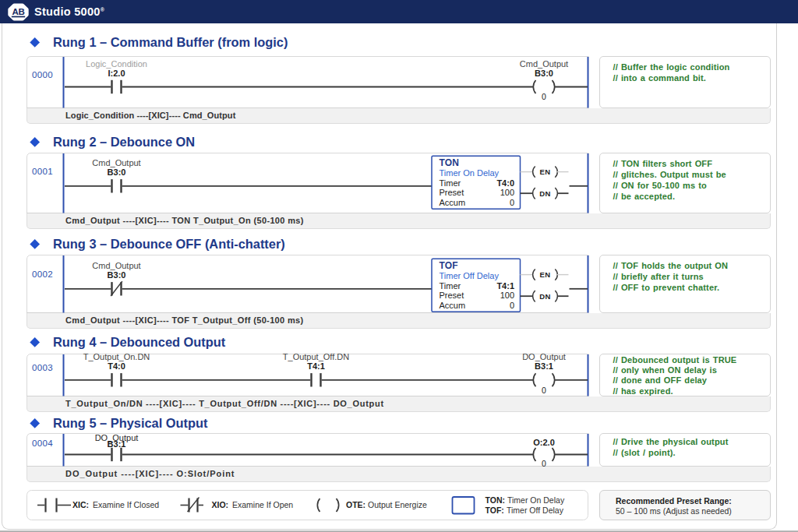 The image size is (798, 532). What do you see at coordinates (42, 274) in the screenshot?
I see `svg-text: 0002` at bounding box center [42, 274].